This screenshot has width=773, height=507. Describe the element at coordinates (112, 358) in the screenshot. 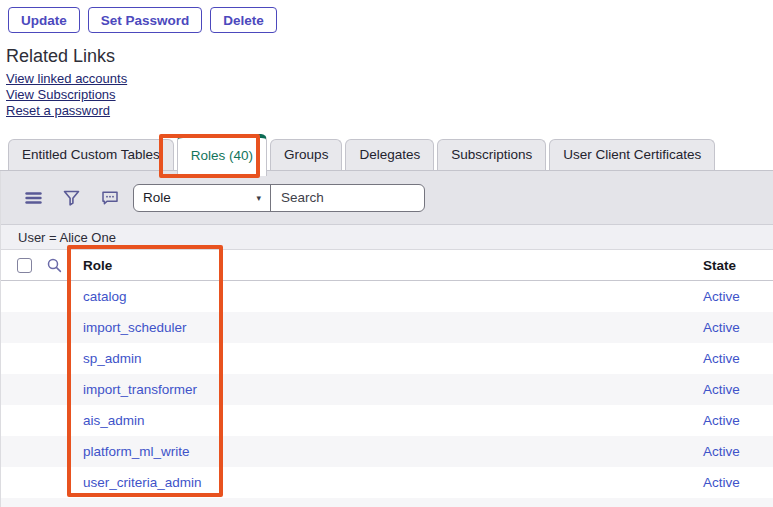

I see `role-link: sp_admin` at that location.